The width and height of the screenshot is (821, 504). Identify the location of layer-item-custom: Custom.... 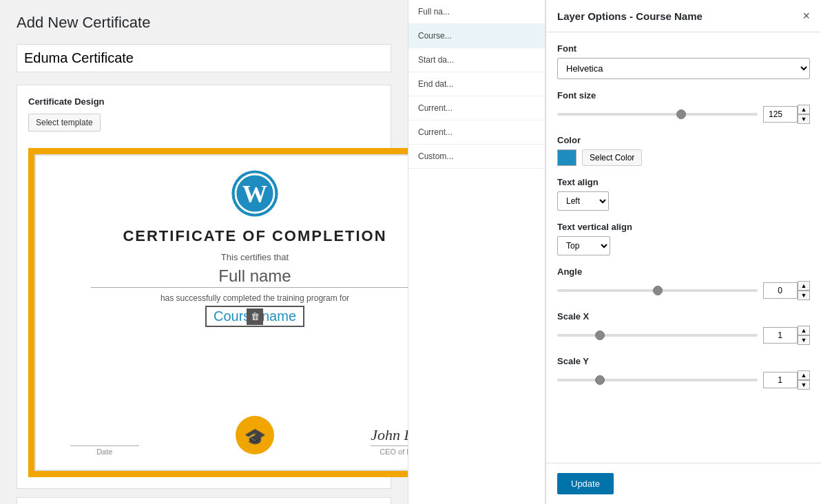
(477, 157).